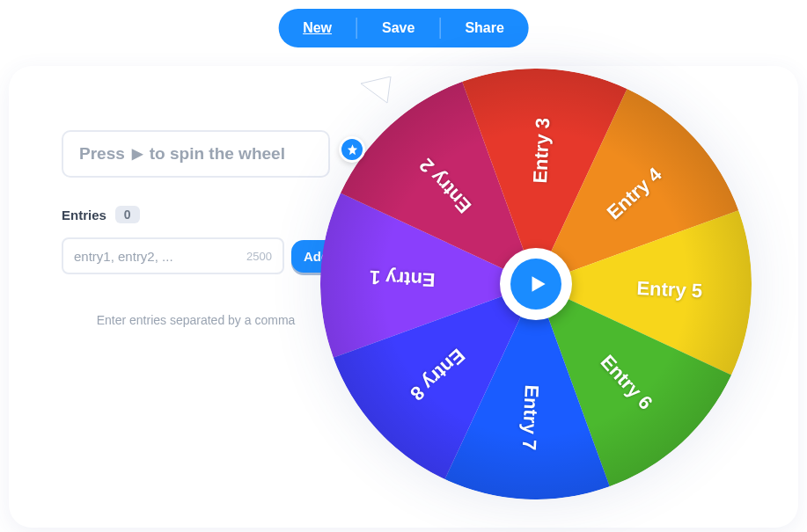 The image size is (807, 532). I want to click on controls-panel: Press ▶ to spin the wheel Entries 0 2500…, so click(195, 235).